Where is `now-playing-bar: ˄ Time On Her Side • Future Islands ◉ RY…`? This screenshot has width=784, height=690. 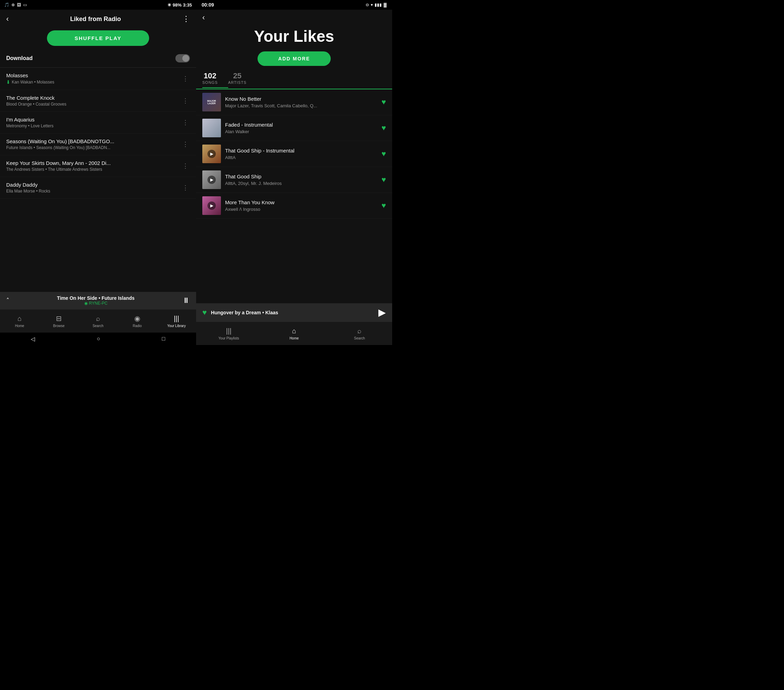 now-playing-bar: ˄ Time On Her Side • Future Islands ◉ RY… is located at coordinates (98, 301).